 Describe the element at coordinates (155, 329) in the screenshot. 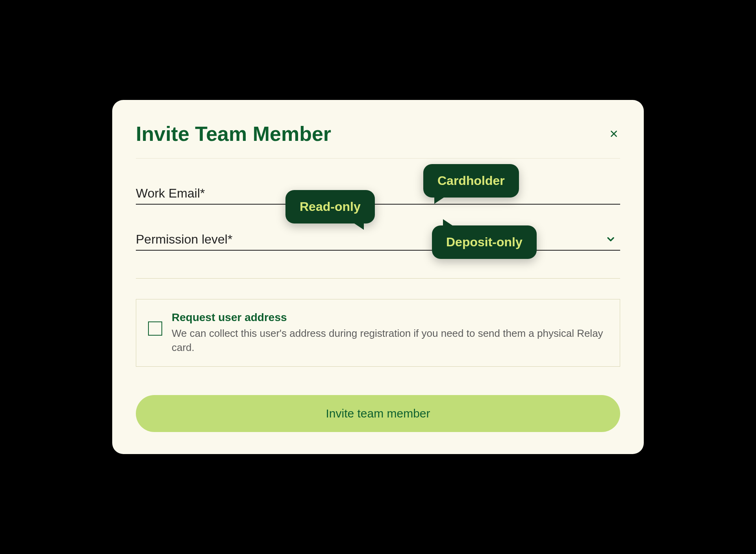

I see `request-address-checkbox` at that location.